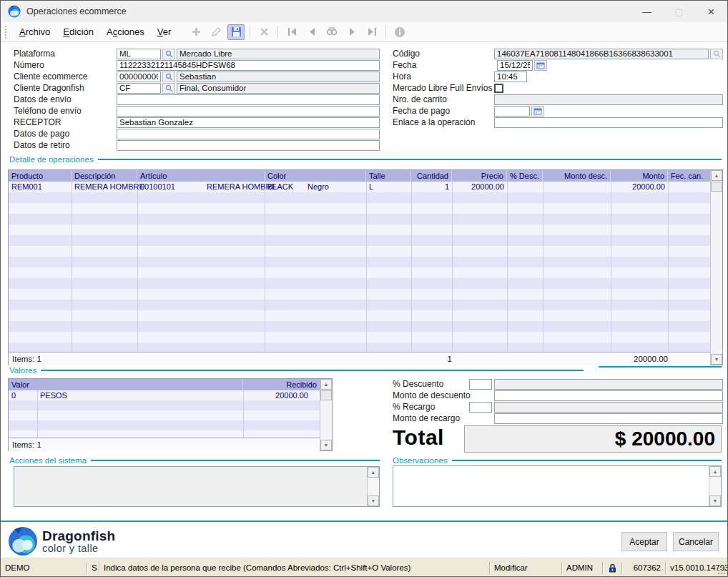 The width and height of the screenshot is (728, 577). What do you see at coordinates (236, 32) in the screenshot?
I see `save-icon` at bounding box center [236, 32].